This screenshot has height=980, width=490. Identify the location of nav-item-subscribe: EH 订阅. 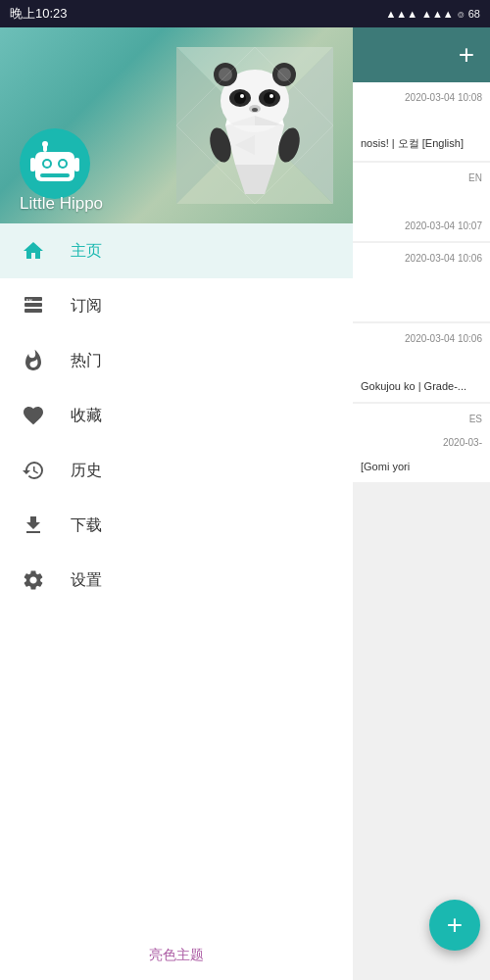
(176, 306).